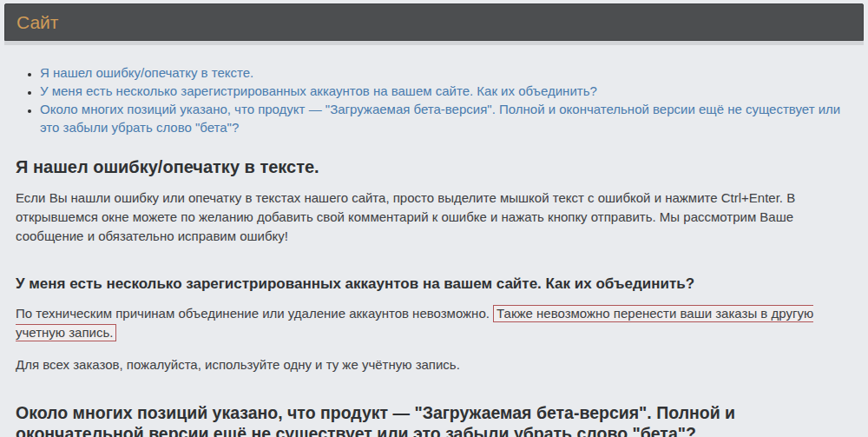  I want to click on list-item: У меня есть несколько зарегистрированных…, so click(445, 90).